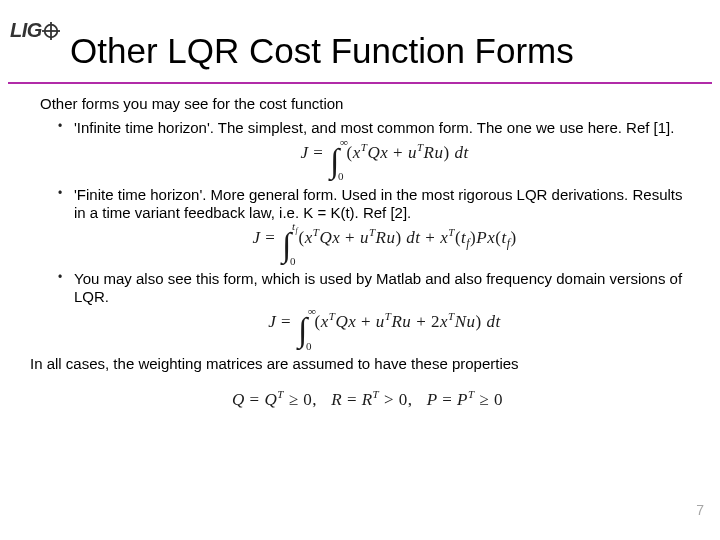  What do you see at coordinates (368, 399) in the screenshot?
I see `properties-equation: Q = QT ≥ 0, R = RT > 0, P = PT ≥ 0` at bounding box center [368, 399].